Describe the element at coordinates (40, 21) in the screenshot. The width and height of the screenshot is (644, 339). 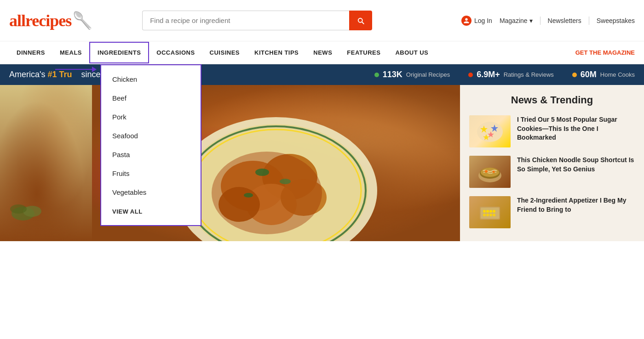
I see `logo-text: allrecipes` at that location.